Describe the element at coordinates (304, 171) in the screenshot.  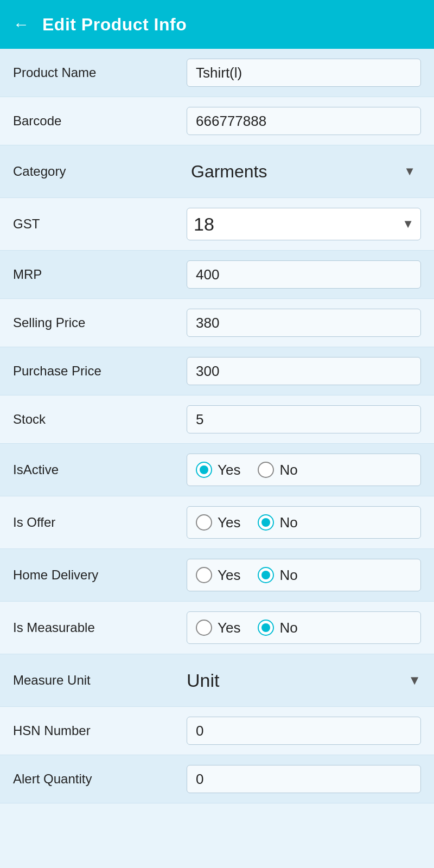
I see `category-dropdown-wrapper: Garments Electronics Food Other ▼` at that location.